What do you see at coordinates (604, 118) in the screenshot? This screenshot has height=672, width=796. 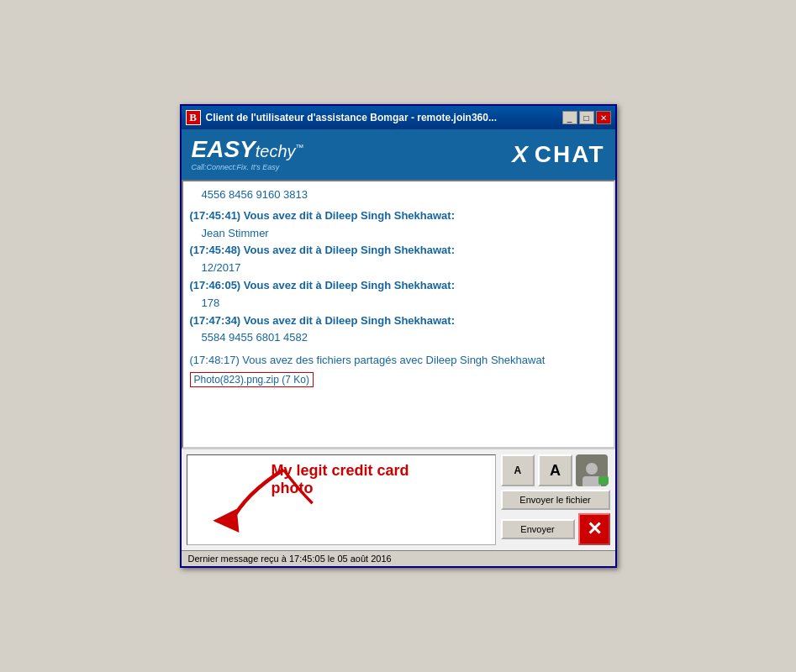 I see `close-window-button: ✕` at bounding box center [604, 118].